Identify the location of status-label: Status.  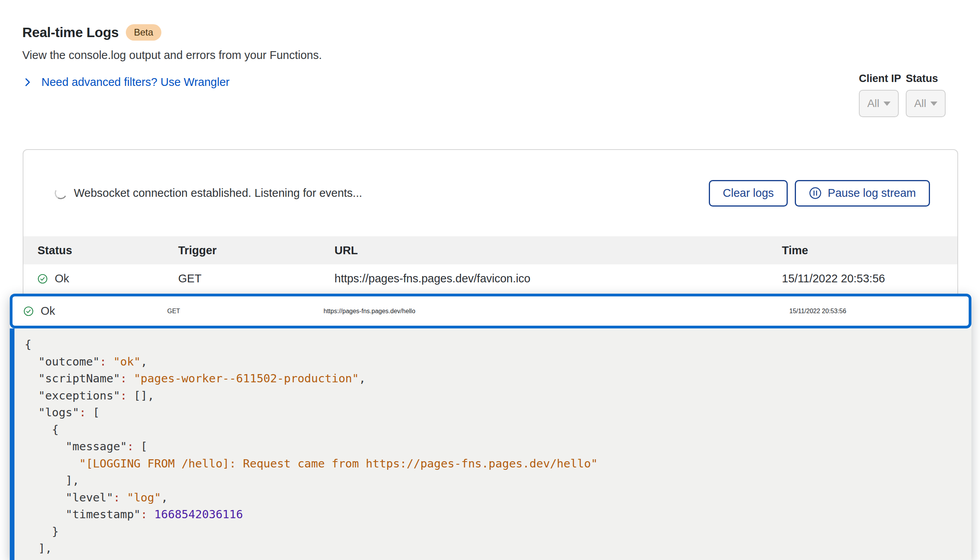
(926, 79).